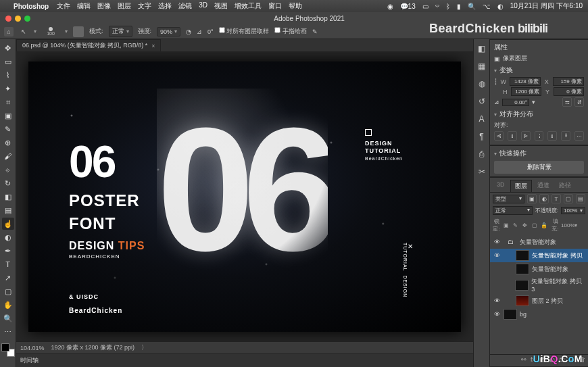 The image size is (588, 367). Describe the element at coordinates (524, 361) in the screenshot. I see `link-layers-icon: ⚯` at that location.